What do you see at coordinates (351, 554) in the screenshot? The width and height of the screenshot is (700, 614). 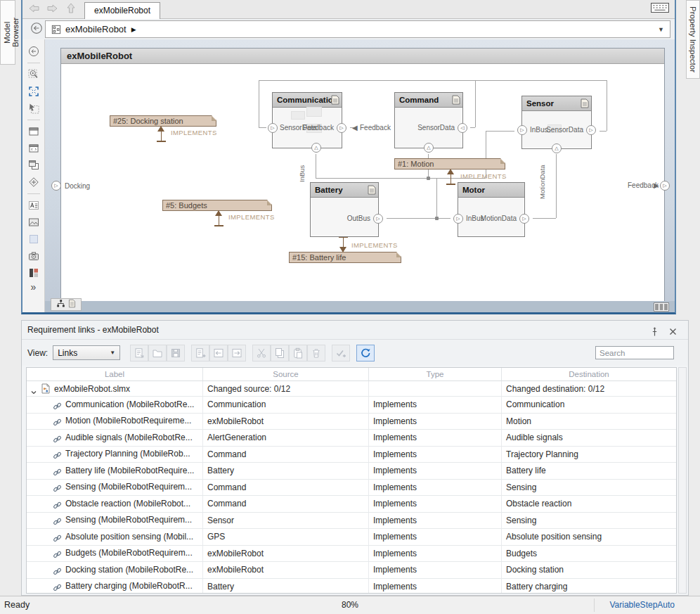 I see `link-row: Budgets (MobileRobotRequirem... exMobile…` at bounding box center [351, 554].